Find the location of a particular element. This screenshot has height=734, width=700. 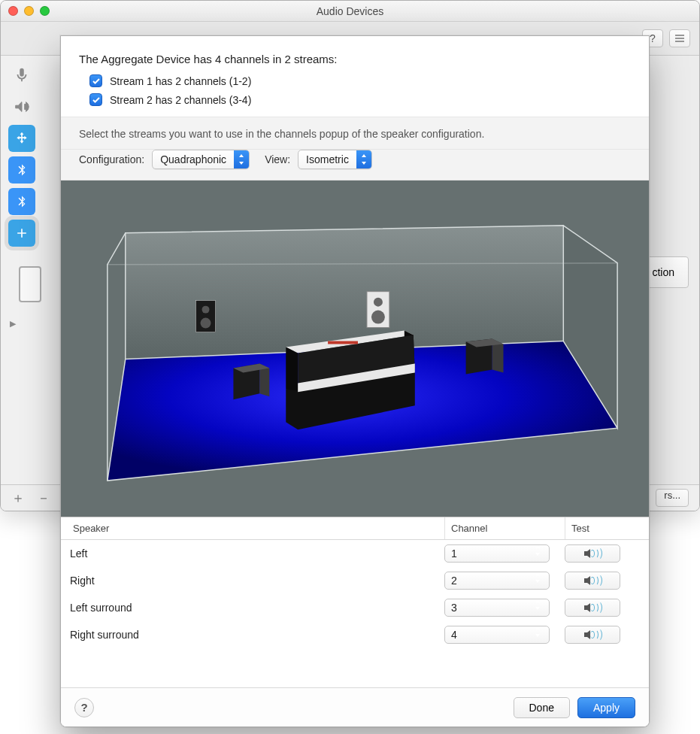

stream-row: Stream 2 has 2 channels (3-4) is located at coordinates (360, 99).